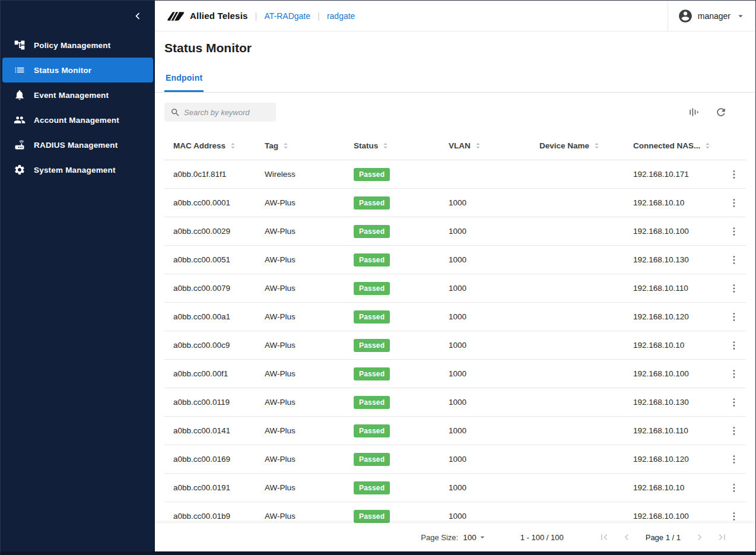  What do you see at coordinates (564, 146) in the screenshot?
I see `column-header-label: Device Name` at bounding box center [564, 146].